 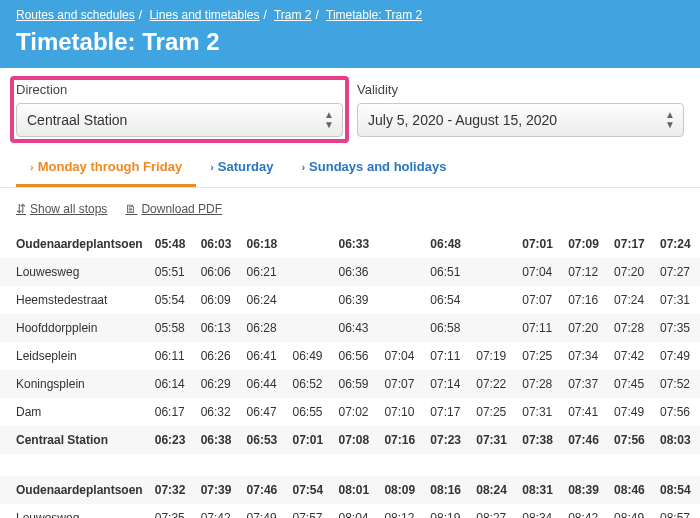 I want to click on time-cell: 08:34, so click(x=539, y=511).